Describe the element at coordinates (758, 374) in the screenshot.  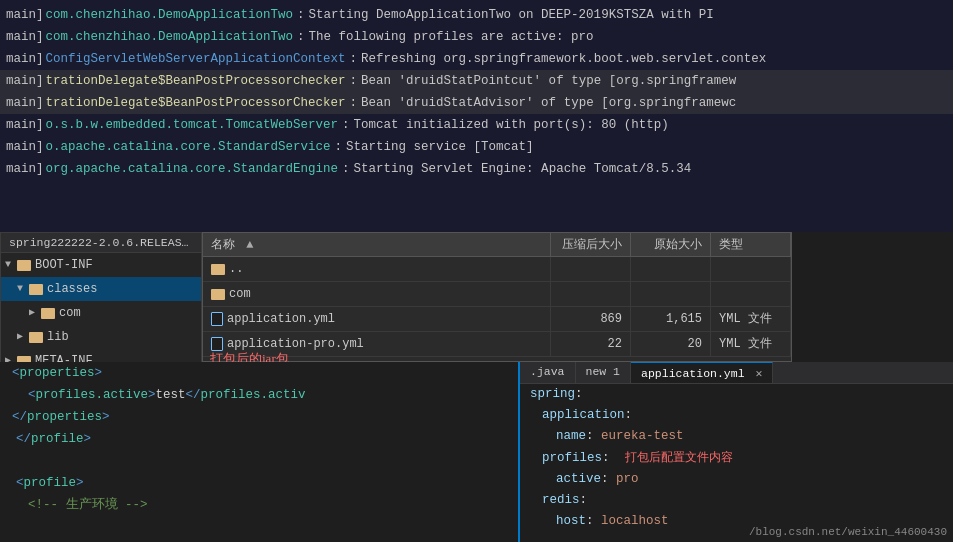
I see `close-icon: ✕` at that location.